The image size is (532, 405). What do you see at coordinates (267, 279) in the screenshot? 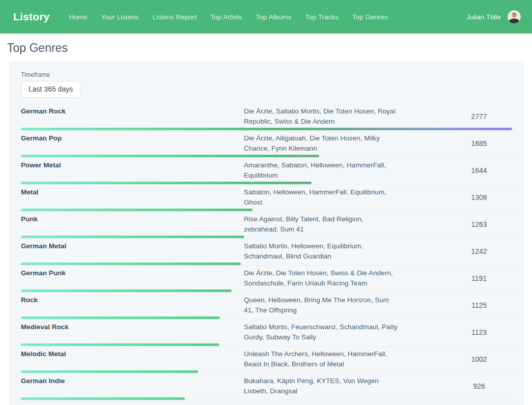
I see `table-row: German Punk Die Ärzte, Die Toten Hosen, …` at bounding box center [267, 279].